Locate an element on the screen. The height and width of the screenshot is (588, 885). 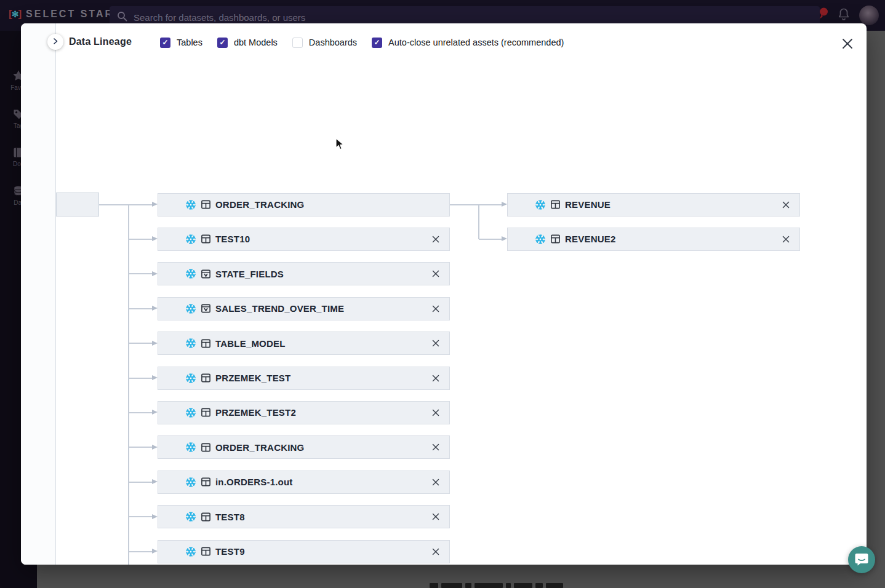
lineage-node: PRZEMEK_TEST2 is located at coordinates (304, 413).